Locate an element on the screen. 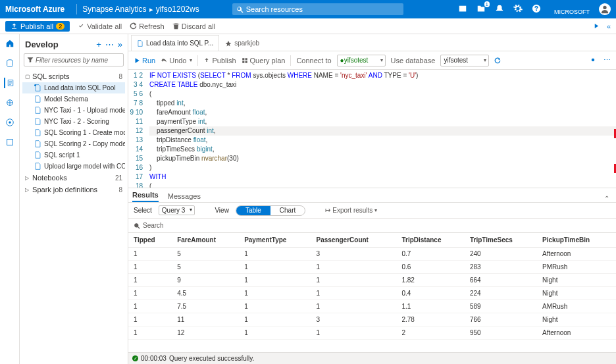  status-time: 00:00:03 is located at coordinates (154, 358).